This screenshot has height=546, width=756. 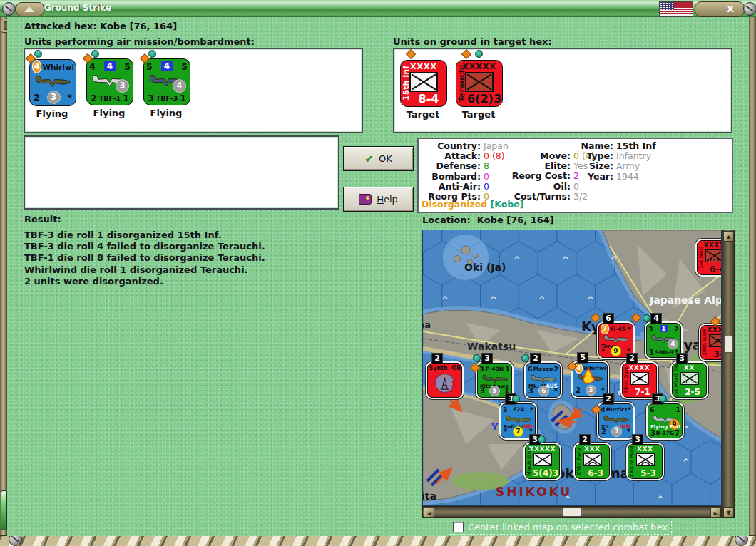 What do you see at coordinates (458, 527) in the screenshot?
I see `center-map-checkbox` at bounding box center [458, 527].